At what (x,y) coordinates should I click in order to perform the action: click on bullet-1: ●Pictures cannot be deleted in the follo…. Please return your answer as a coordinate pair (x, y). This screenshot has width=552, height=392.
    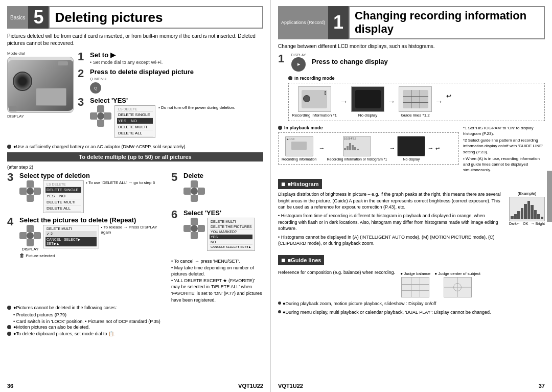
    Looking at the image, I should click on (135, 308).